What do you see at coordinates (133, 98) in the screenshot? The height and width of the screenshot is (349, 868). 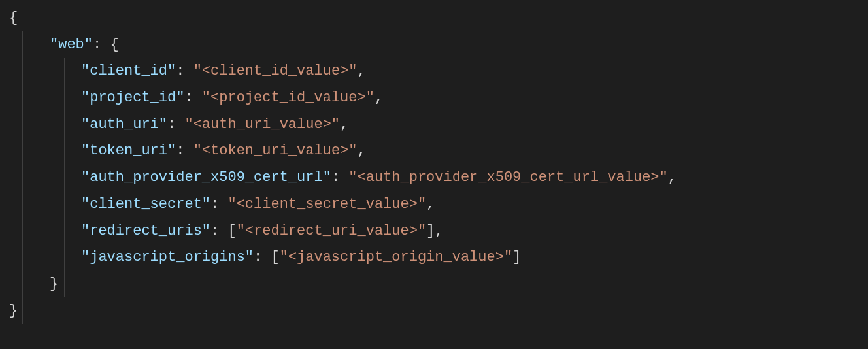 I see `json-key-project-id: "project_id"` at bounding box center [133, 98].